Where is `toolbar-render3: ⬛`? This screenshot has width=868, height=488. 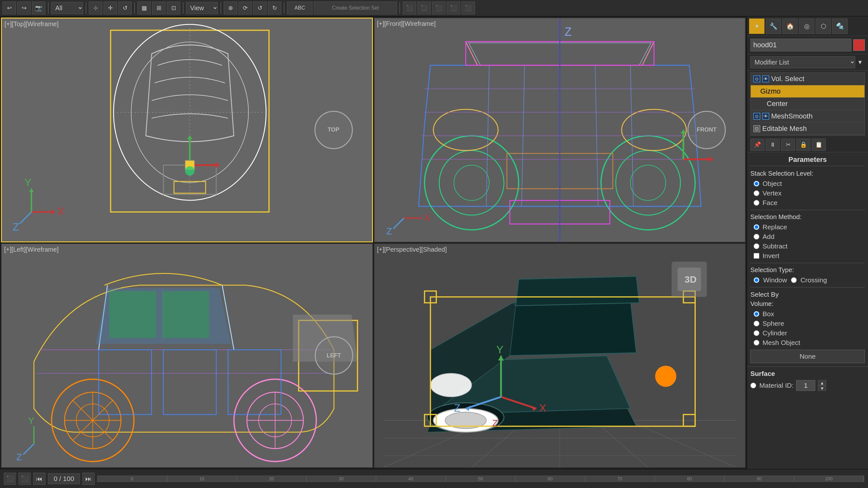
toolbar-render3: ⬛ is located at coordinates (439, 8).